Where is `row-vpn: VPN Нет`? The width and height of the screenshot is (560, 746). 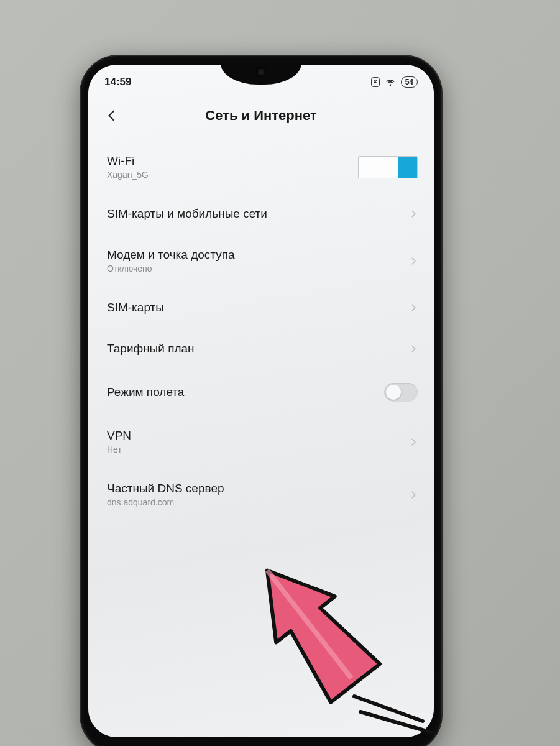
row-vpn: VPN Нет is located at coordinates (262, 441).